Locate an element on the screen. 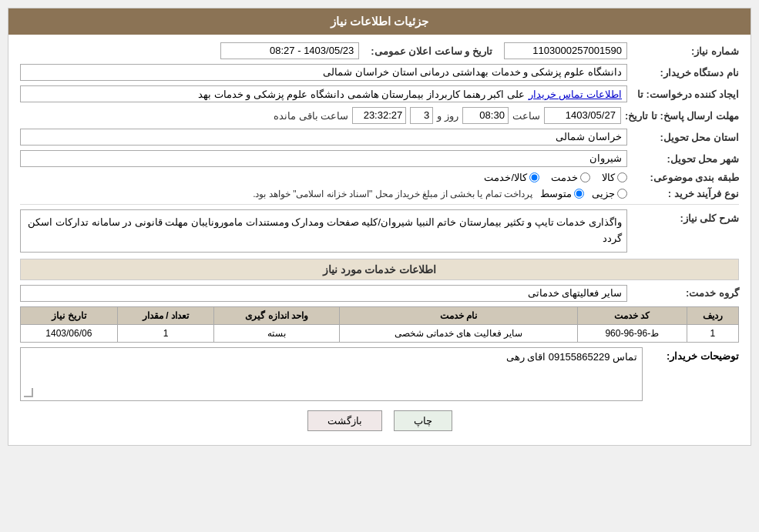 The width and height of the screenshot is (759, 532). deadline-remaining: 23:32:27 is located at coordinates (379, 115).